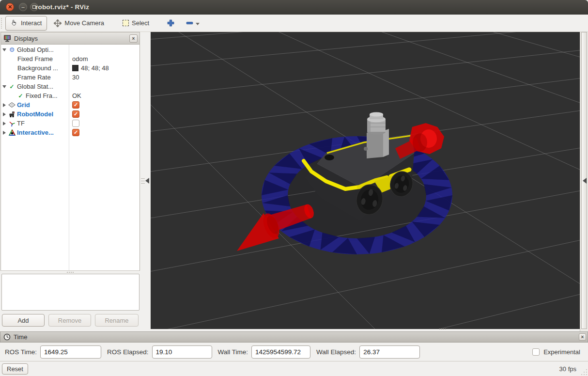 This screenshot has width=588, height=376. Describe the element at coordinates (560, 352) in the screenshot. I see `experimental-field: Experimental` at that location.